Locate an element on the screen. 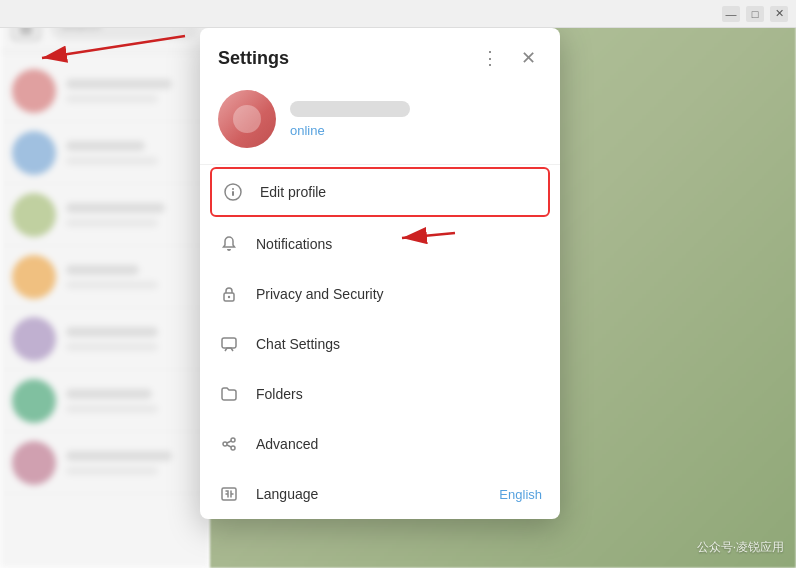  menu-item-language: Language English is located at coordinates (380, 494).